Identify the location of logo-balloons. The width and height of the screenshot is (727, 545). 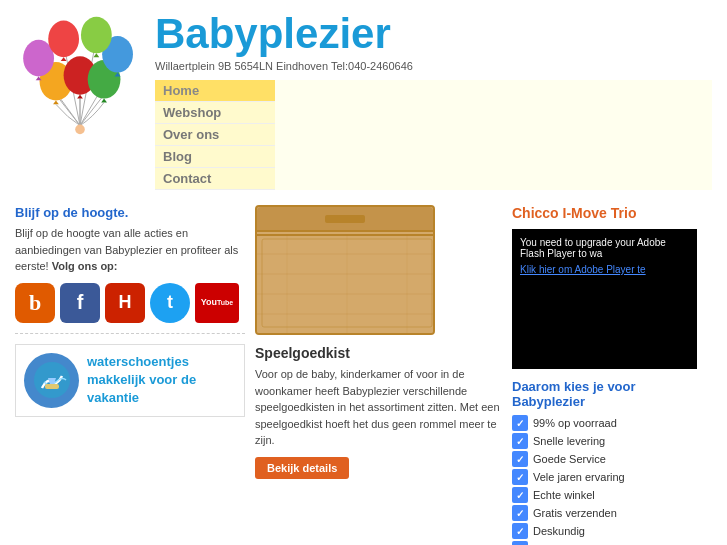
(80, 75).